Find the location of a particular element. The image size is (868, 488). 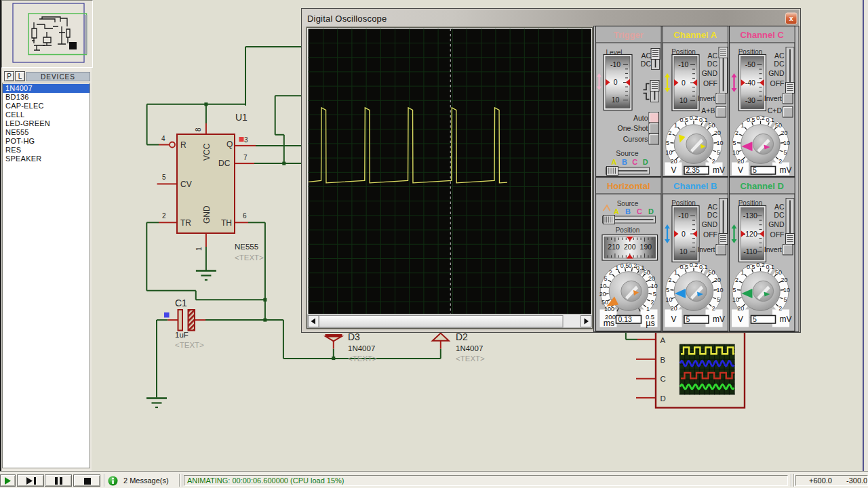

svg-text: 8 is located at coordinates (198, 129).